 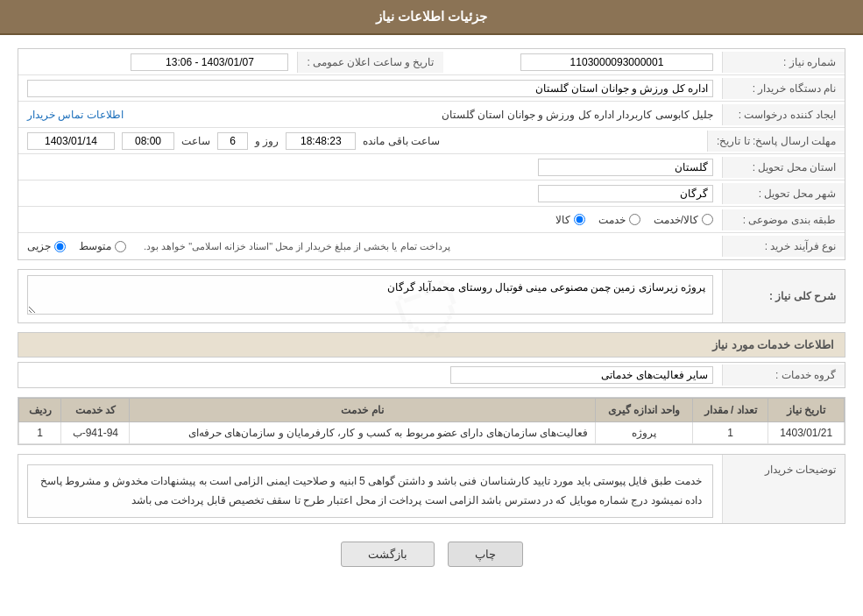 I want to click on value-shomare-niaz, so click(x=584, y=62).